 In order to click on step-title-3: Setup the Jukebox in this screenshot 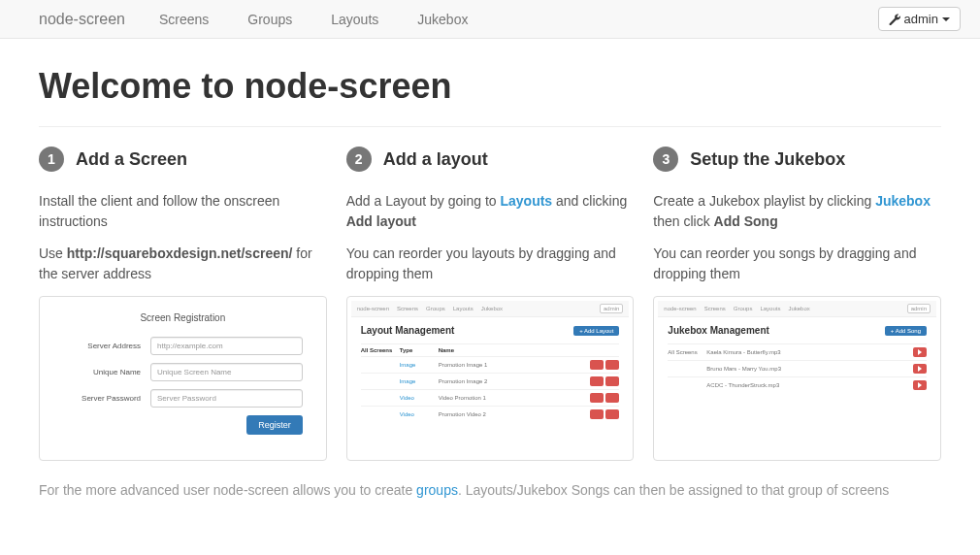, I will do `click(768, 159)`.